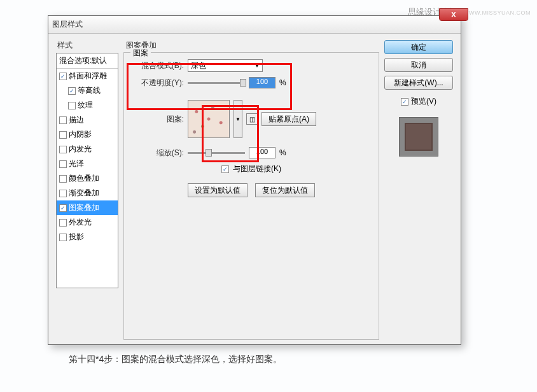  What do you see at coordinates (176, 360) in the screenshot?
I see `caption-text: 第十四*4步：图案的混合模式选择深色，选择好图案。` at bounding box center [176, 360].